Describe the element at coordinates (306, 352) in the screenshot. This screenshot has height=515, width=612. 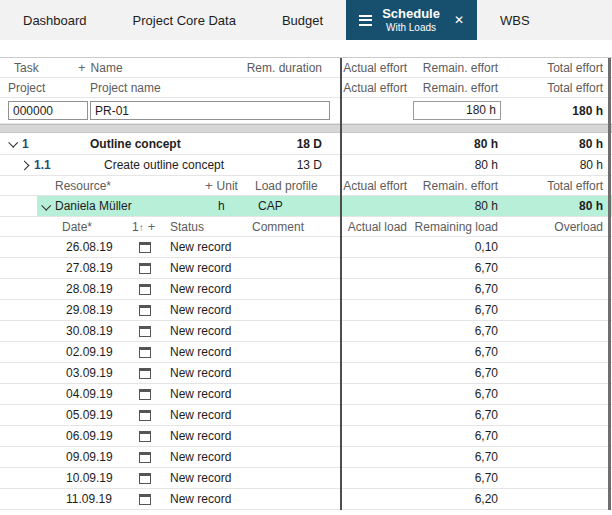
I see `load-row: 02.09.19 New record 6,70` at that location.